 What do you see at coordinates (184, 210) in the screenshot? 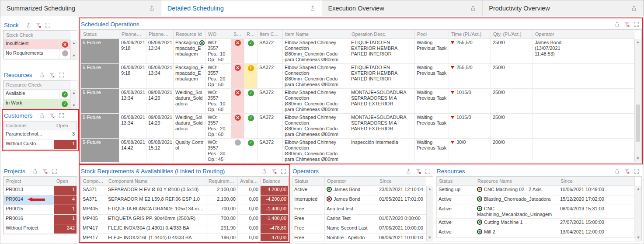
I see `stock-requirement-row: MP405 ETIQUETA BLANCA GRANDE 105x134 mm.…` at bounding box center [184, 210].